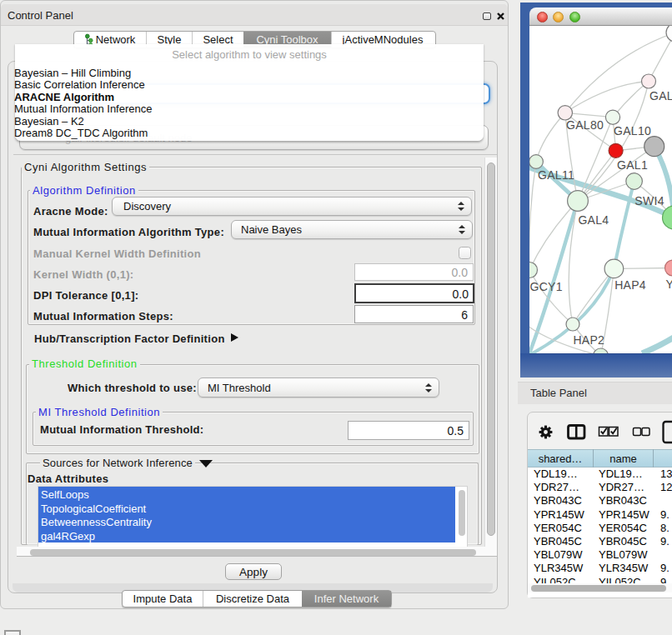  I want to click on svg-text: Y, so click(669, 284).